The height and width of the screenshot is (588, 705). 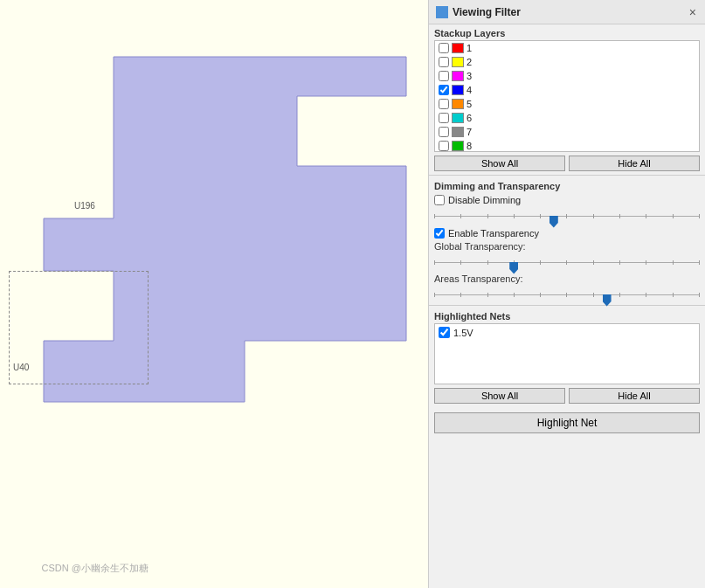 I want to click on watermark: CSDN @小幽余生不加糖, so click(x=95, y=568).